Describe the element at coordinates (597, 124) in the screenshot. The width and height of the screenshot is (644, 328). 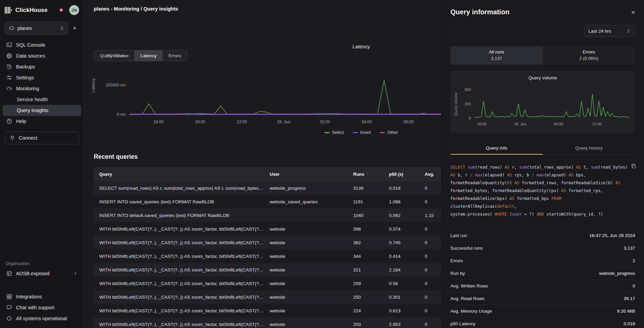
I see `x-tick-label: 12:00` at that location.